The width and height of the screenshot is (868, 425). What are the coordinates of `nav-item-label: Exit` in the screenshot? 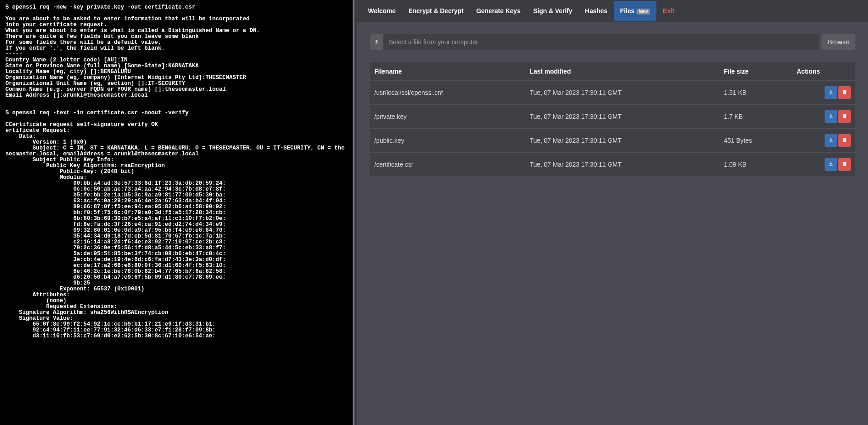 It's located at (669, 11).